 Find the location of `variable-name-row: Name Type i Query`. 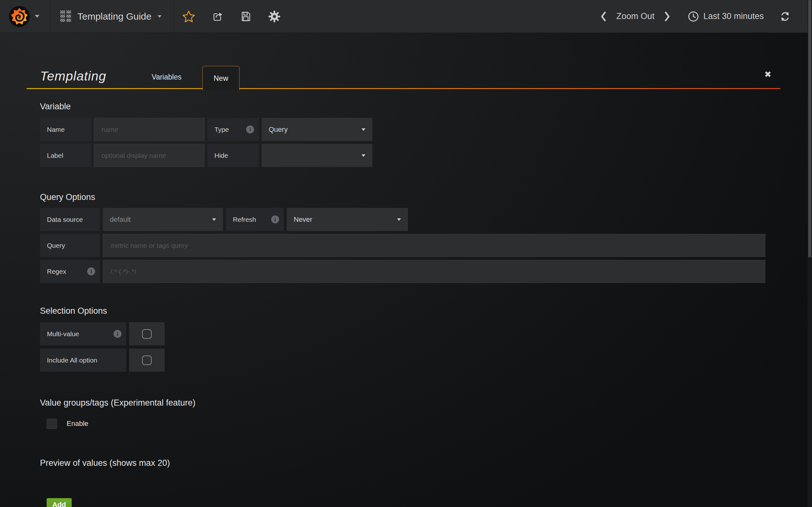

variable-name-row: Name Type i Query is located at coordinates (410, 129).